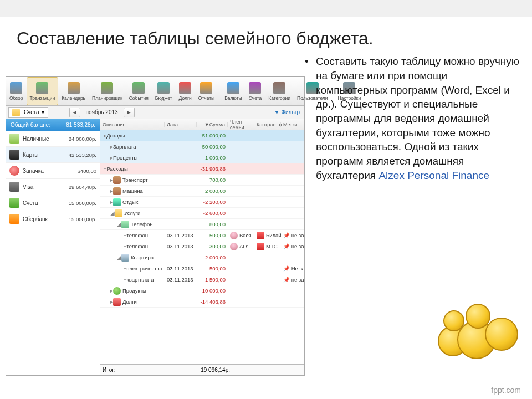 The height and width of the screenshot is (399, 532). I want to click on transaction-row: −телефон03.11.2013300,00АняМТС📌 не забыт…, so click(202, 247).